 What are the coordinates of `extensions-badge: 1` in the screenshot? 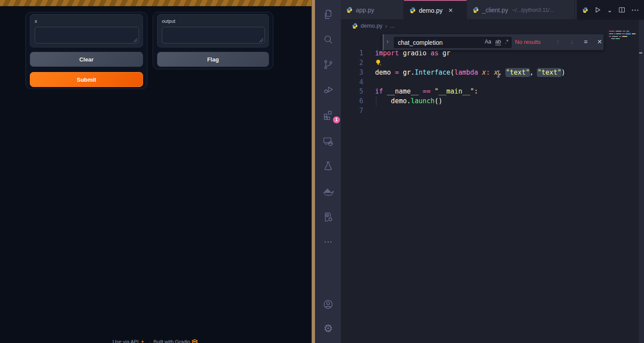 It's located at (336, 120).